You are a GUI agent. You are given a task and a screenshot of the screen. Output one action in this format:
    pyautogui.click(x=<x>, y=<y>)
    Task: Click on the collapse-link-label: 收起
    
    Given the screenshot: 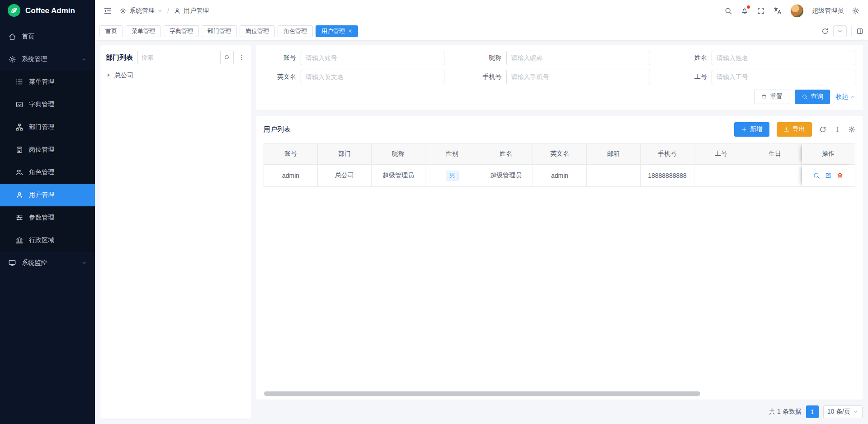 What is the action you would take?
    pyautogui.click(x=842, y=97)
    